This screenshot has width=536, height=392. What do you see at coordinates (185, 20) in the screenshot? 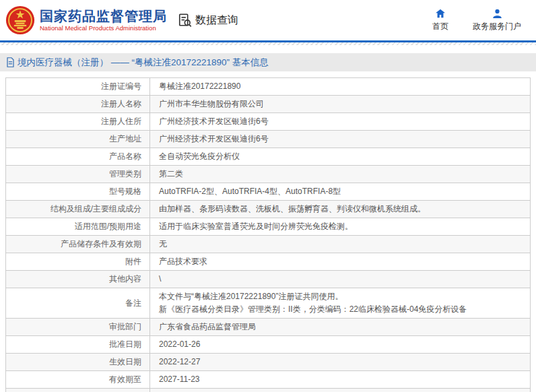
I see `data-search-icon` at bounding box center [185, 20].